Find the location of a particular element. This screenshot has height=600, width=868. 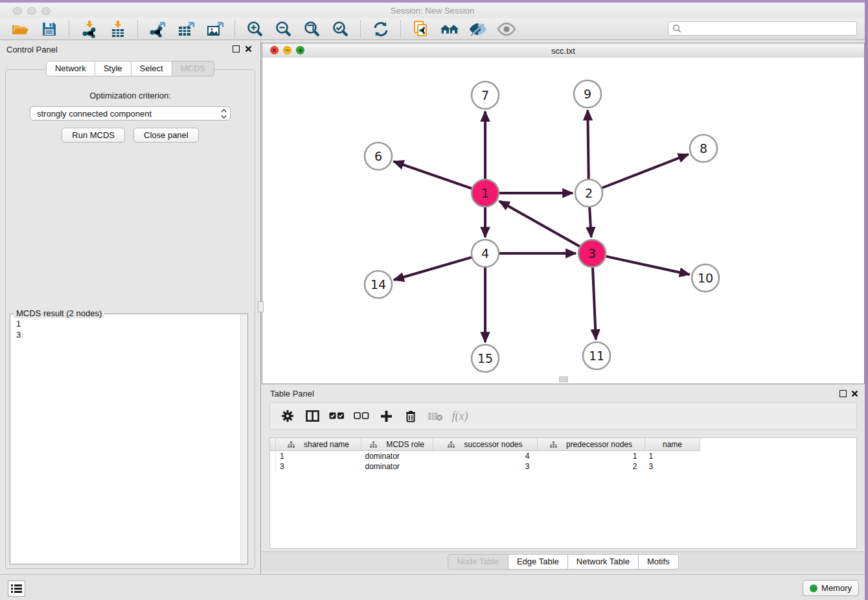

tab-select: Select is located at coordinates (152, 69).